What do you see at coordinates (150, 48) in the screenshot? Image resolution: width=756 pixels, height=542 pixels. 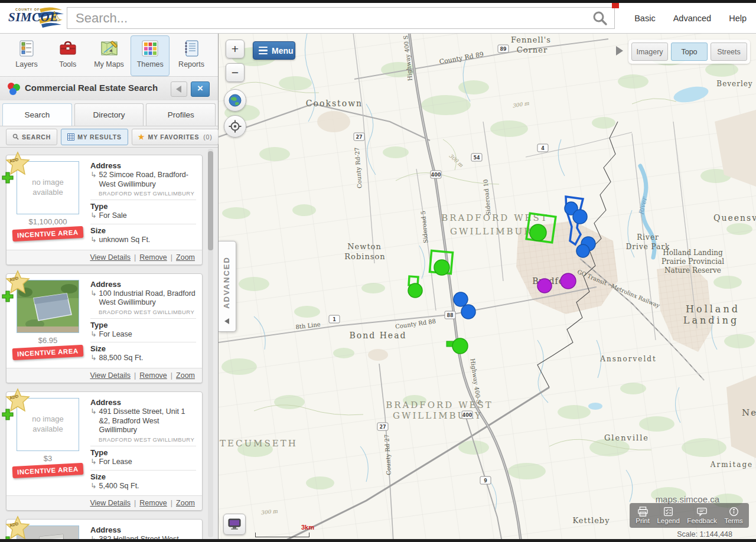 I see `themes-icon` at bounding box center [150, 48].